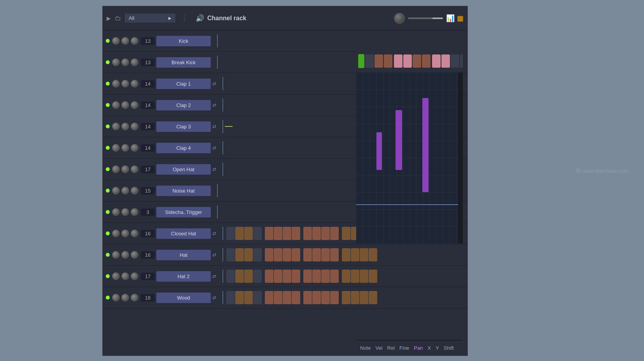 Image resolution: width=644 pixels, height=361 pixels. Describe the element at coordinates (437, 348) in the screenshot. I see `tab-item-y: Y` at that location.